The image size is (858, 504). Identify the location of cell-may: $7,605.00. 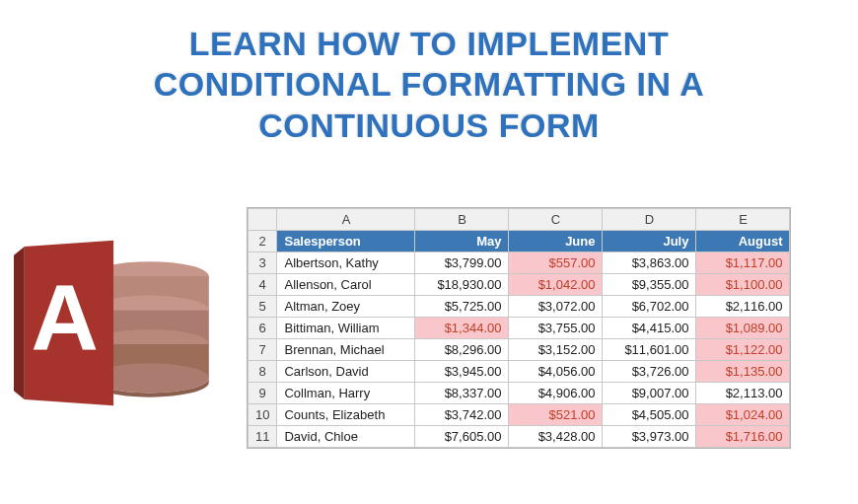
(462, 437).